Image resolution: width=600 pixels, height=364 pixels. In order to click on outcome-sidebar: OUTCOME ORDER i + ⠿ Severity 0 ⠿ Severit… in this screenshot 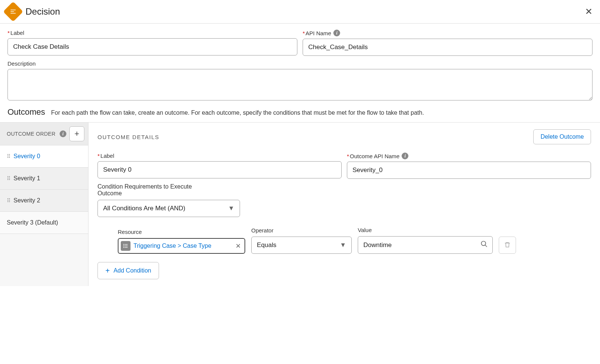, I will do `click(44, 204)`.